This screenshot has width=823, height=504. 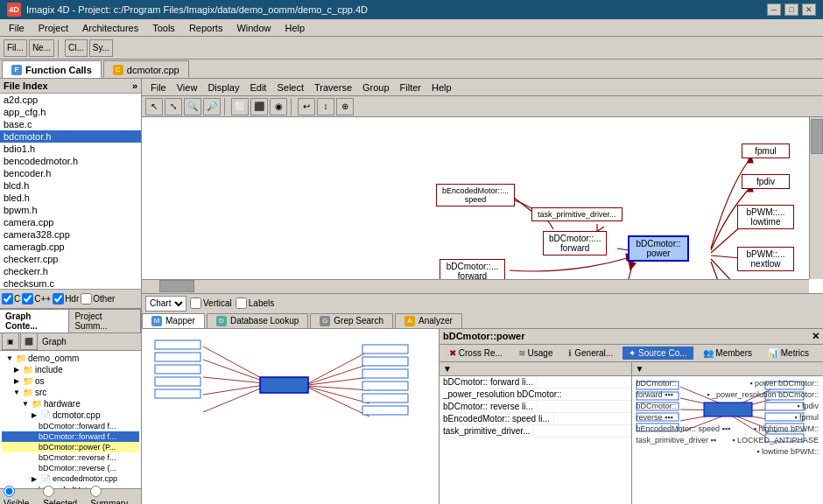 What do you see at coordinates (37, 299) in the screenshot?
I see `filter-cpp: C++` at bounding box center [37, 299].